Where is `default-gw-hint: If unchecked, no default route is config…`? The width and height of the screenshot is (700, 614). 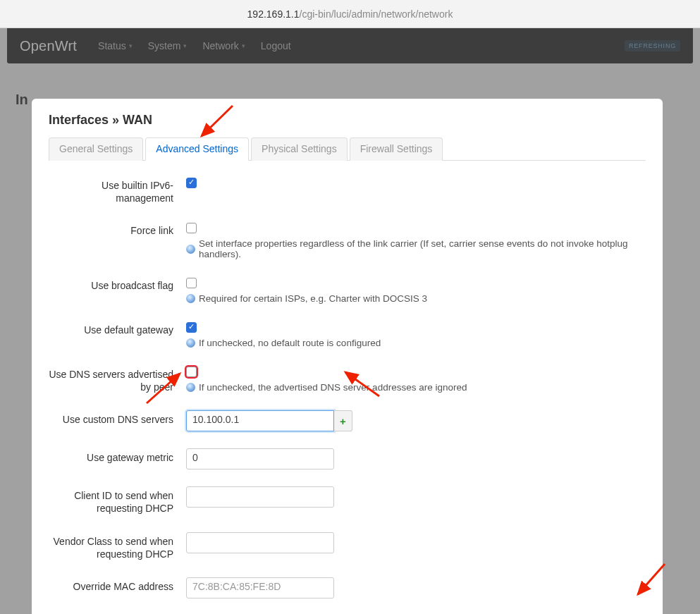 default-gw-hint: If unchecked, no default route is config… is located at coordinates (290, 343).